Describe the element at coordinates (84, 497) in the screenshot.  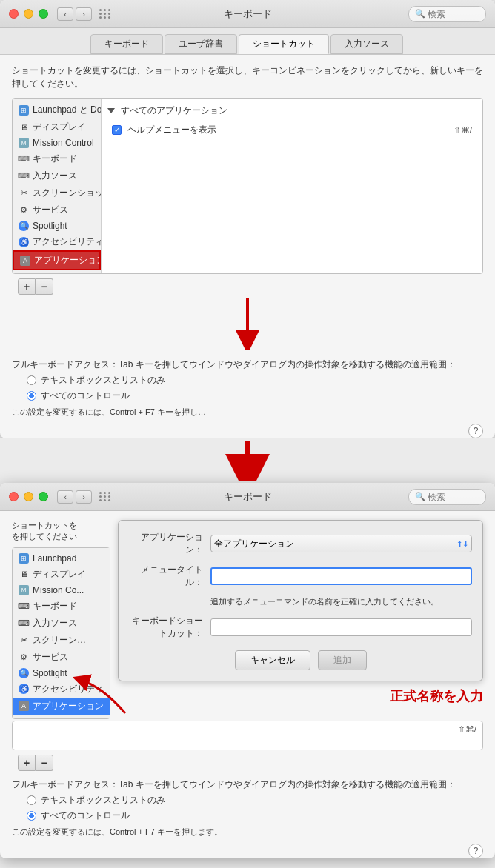
I see `forward-button-2: ›` at that location.